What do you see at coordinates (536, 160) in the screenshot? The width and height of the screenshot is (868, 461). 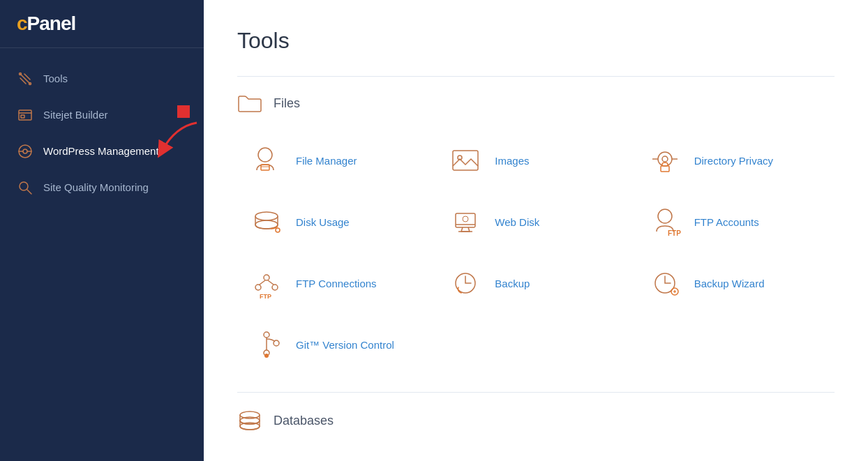 I see `images-item: Images` at bounding box center [536, 160].